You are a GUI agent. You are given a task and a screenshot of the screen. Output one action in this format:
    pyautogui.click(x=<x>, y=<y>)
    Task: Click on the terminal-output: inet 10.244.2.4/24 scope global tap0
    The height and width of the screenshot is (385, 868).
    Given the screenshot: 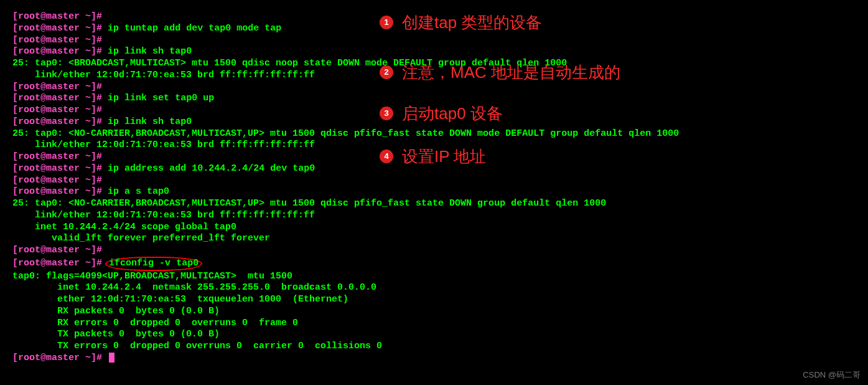 What is the action you would take?
    pyautogui.click(x=434, y=228)
    